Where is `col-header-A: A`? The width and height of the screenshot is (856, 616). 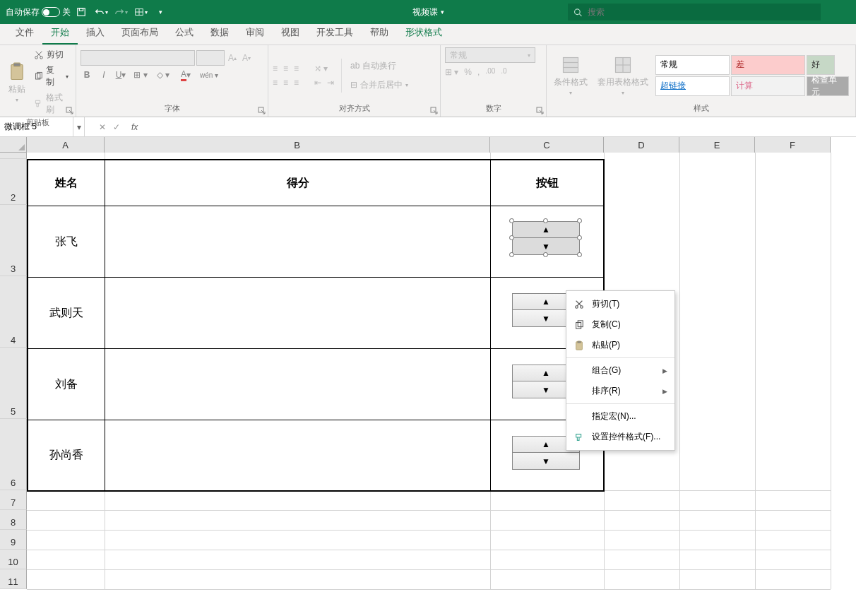
col-header-A: A is located at coordinates (66, 145).